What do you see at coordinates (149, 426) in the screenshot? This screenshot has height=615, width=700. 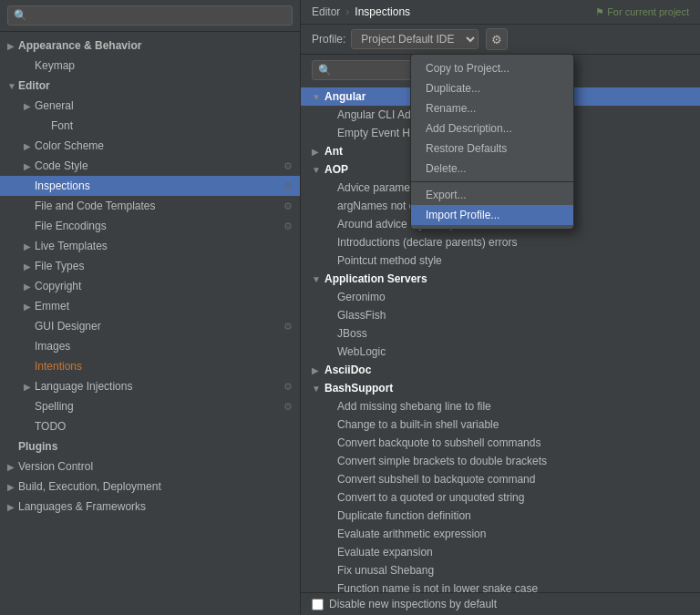 I see `sidebar-item-todo: TODO` at bounding box center [149, 426].